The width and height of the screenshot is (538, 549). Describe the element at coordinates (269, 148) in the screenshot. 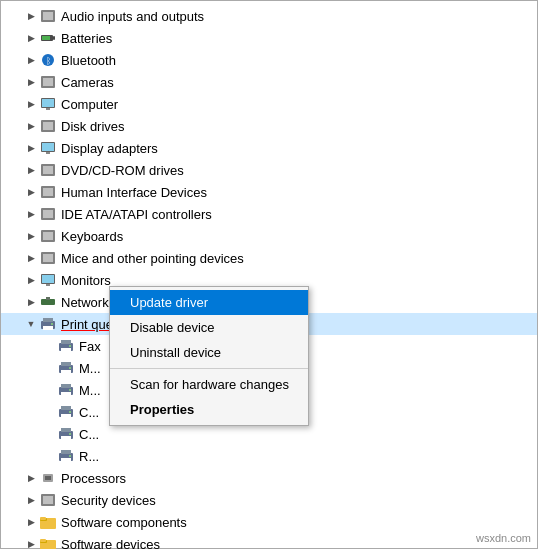

I see `tree-item-displayadapters: Display adapters` at that location.